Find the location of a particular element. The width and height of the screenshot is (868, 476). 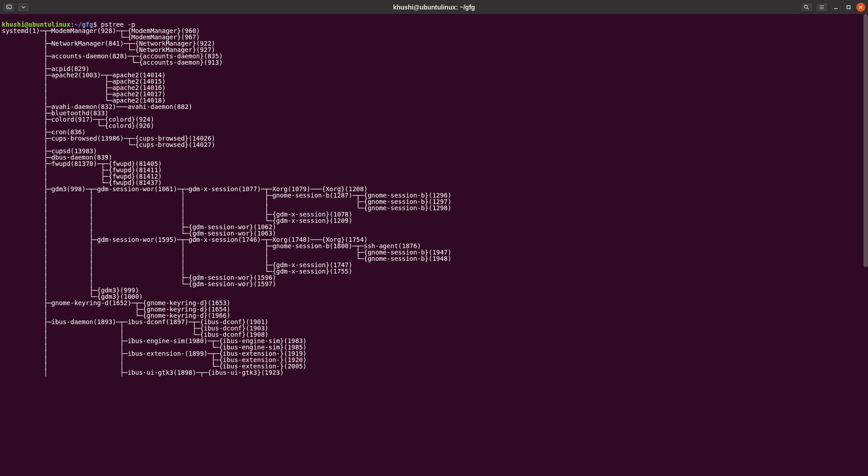

search-icon is located at coordinates (807, 7).